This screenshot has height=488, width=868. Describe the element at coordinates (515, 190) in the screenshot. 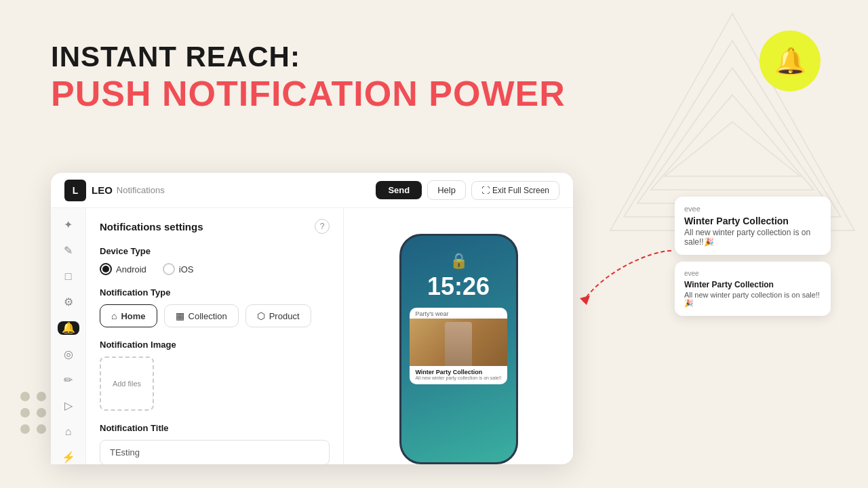

I see `exit-fullscreen-button: ⛶ Exit Full Screen` at that location.